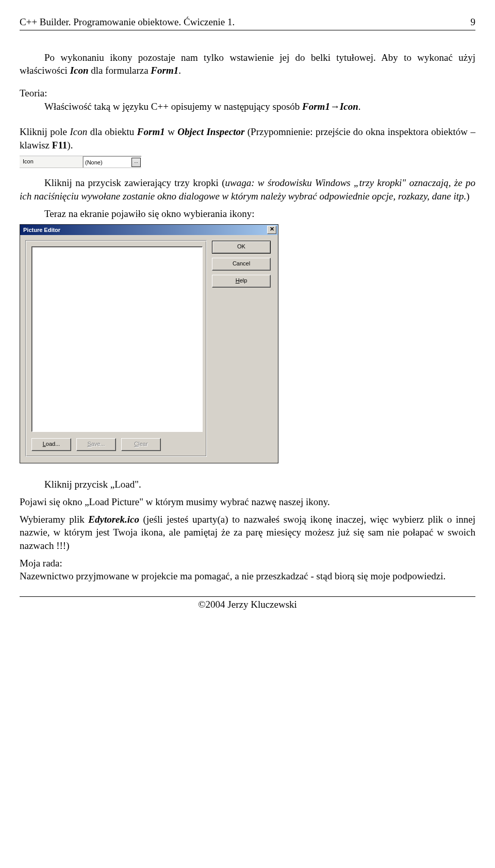  I want to click on inspector-property-value: (None), so click(94, 163).